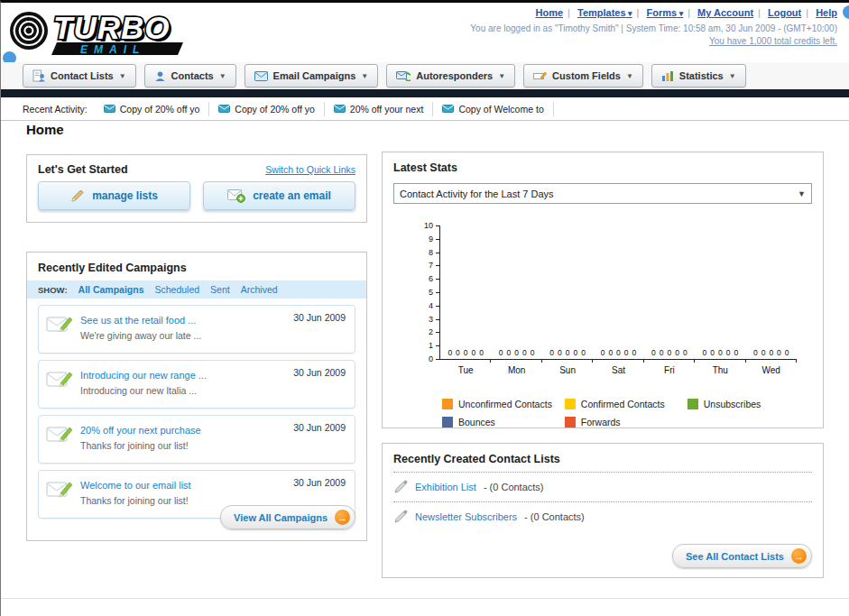 The image size is (849, 616). I want to click on y-axis-label: 7, so click(411, 265).